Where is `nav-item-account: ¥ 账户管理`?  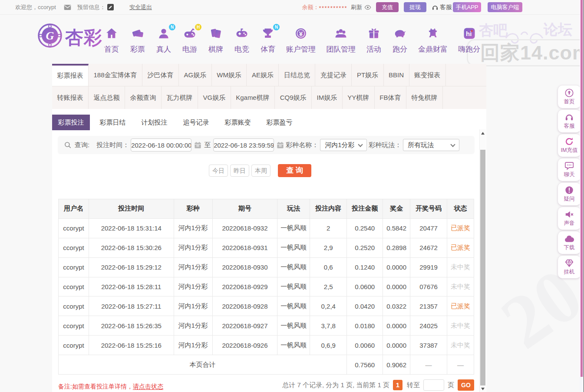 nav-item-account: ¥ 账户管理 is located at coordinates (301, 40).